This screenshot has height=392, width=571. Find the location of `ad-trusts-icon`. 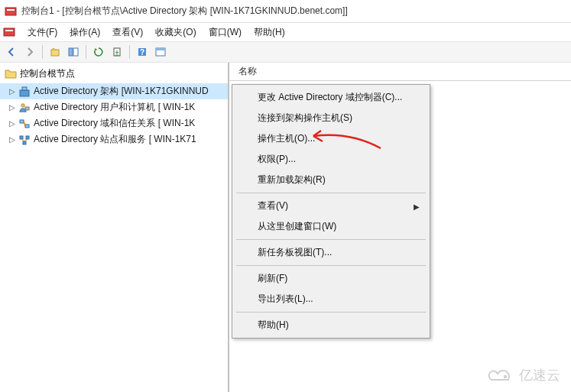

ad-trusts-icon is located at coordinates (24, 124).